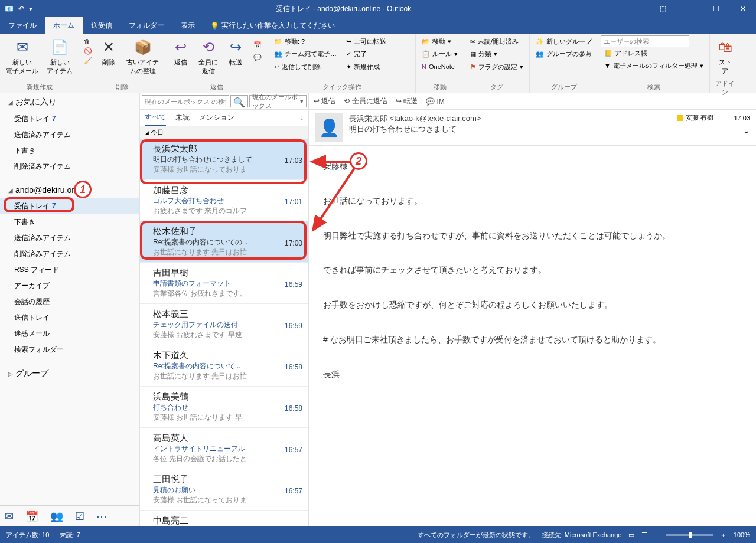 This screenshot has height=543, width=756. I want to click on tab-all: すべて, so click(155, 118).